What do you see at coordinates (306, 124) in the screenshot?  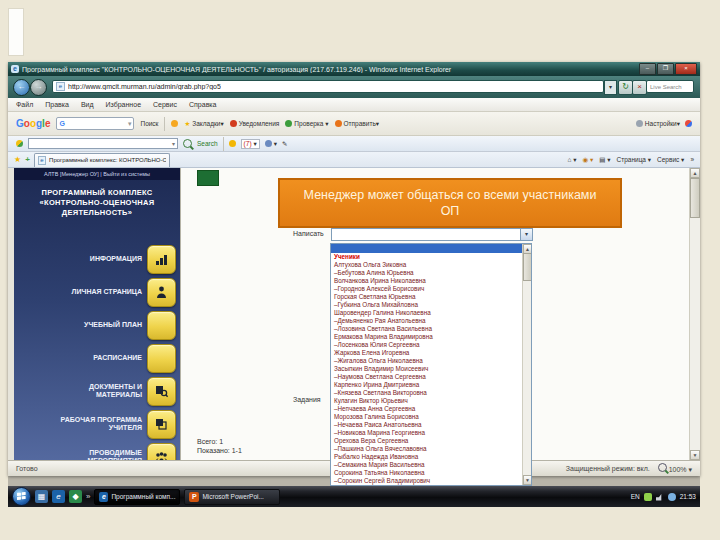 I see `spellcheck-button: Проверка ▾` at bounding box center [306, 124].